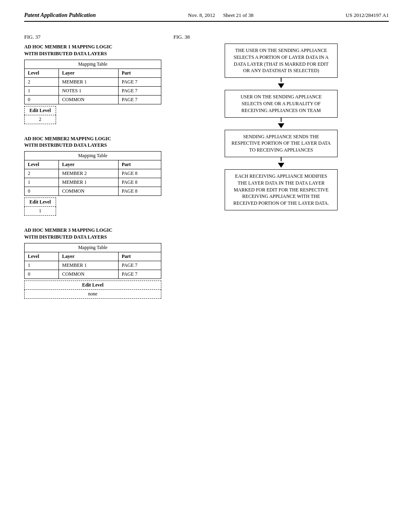 This screenshot has height=532, width=413. What do you see at coordinates (221, 15) in the screenshot?
I see `header-center: Nov. 8, 2012 Sheet 21 of 38` at bounding box center [221, 15].